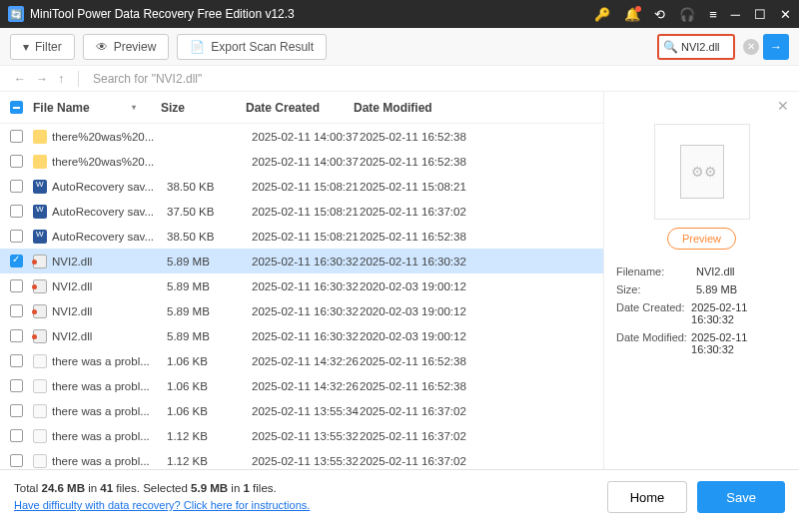 The height and width of the screenshot is (532, 799). I want to click on file-size: 37.50 KB, so click(210, 212).